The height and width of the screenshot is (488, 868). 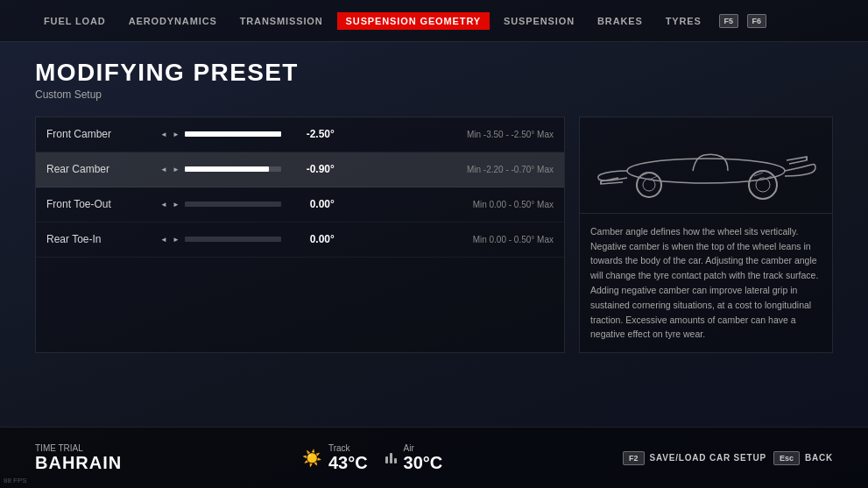 What do you see at coordinates (227, 169) in the screenshot?
I see `rear-camber-fill` at bounding box center [227, 169].